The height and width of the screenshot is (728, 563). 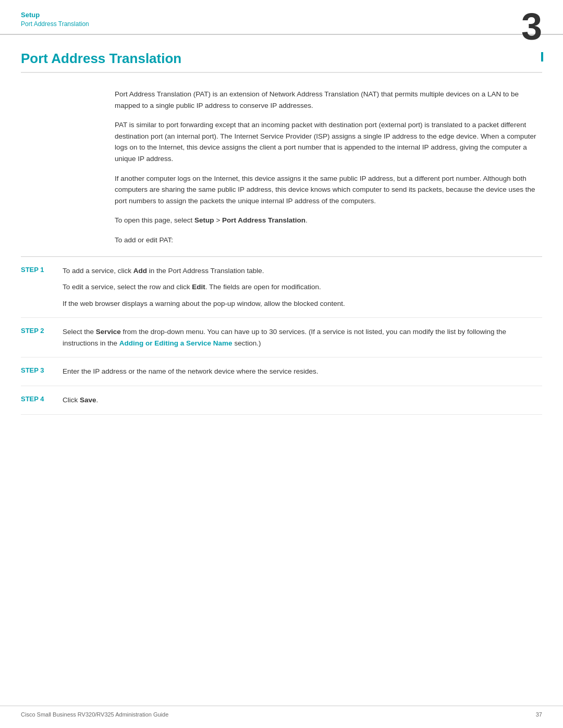 I want to click on step4-text-prefix: Click, so click(x=71, y=400).